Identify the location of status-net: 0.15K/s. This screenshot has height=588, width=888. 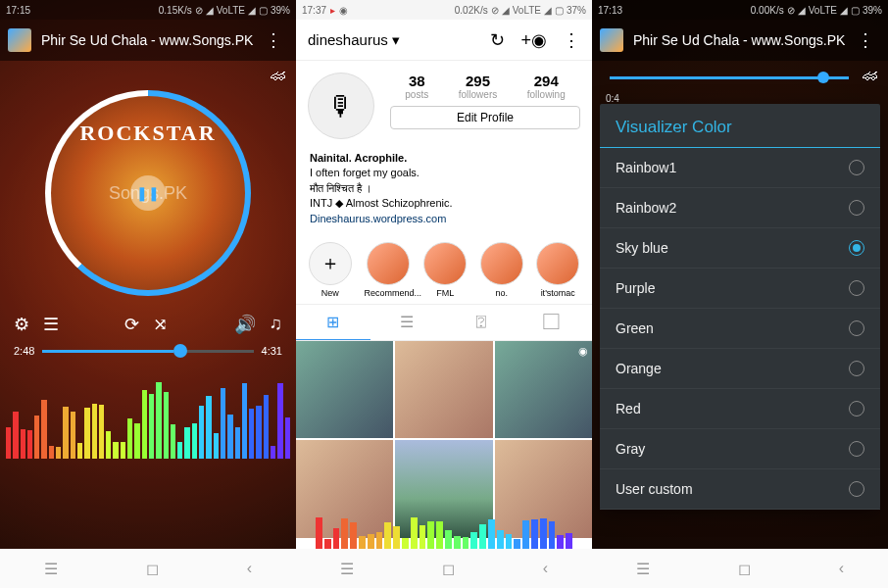
(175, 10).